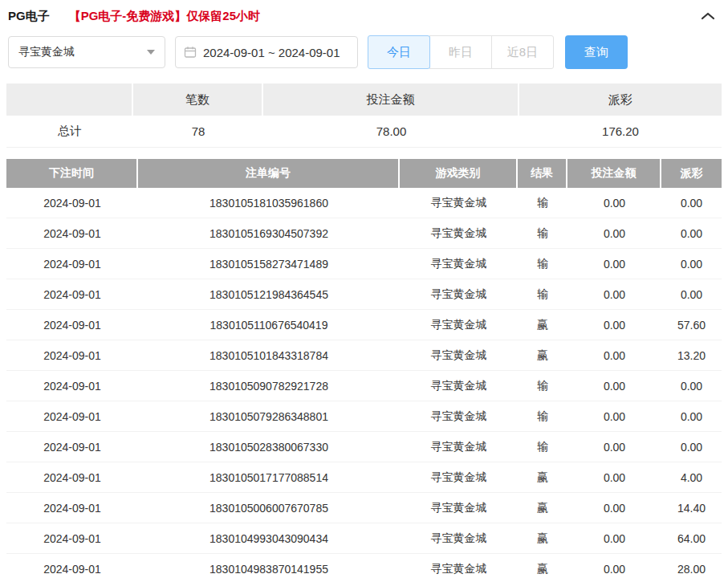 This screenshot has width=728, height=578. What do you see at coordinates (364, 203) in the screenshot?
I see `table-row: 2024-09-01 1830105181035961860 寻宝黄金城 输 0…` at bounding box center [364, 203].